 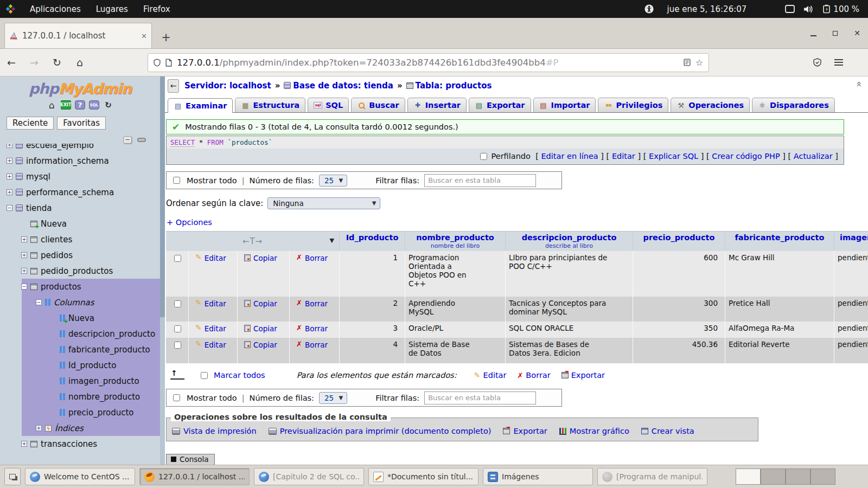 I want to click on reload-icon: ↻, so click(x=57, y=62).